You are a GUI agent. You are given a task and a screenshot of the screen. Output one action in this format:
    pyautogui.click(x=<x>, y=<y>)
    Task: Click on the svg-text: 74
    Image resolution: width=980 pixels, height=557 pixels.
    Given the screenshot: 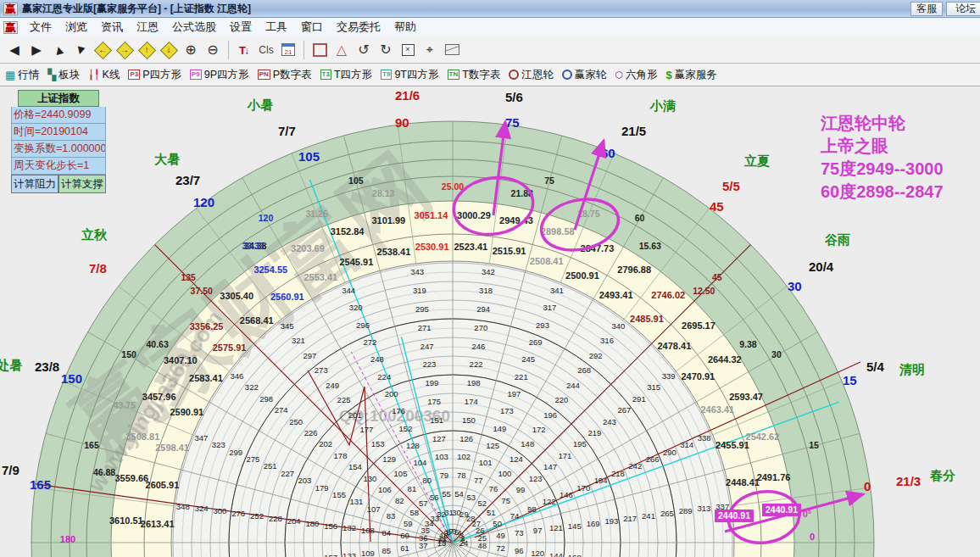 What is the action you would take?
    pyautogui.click(x=515, y=515)
    